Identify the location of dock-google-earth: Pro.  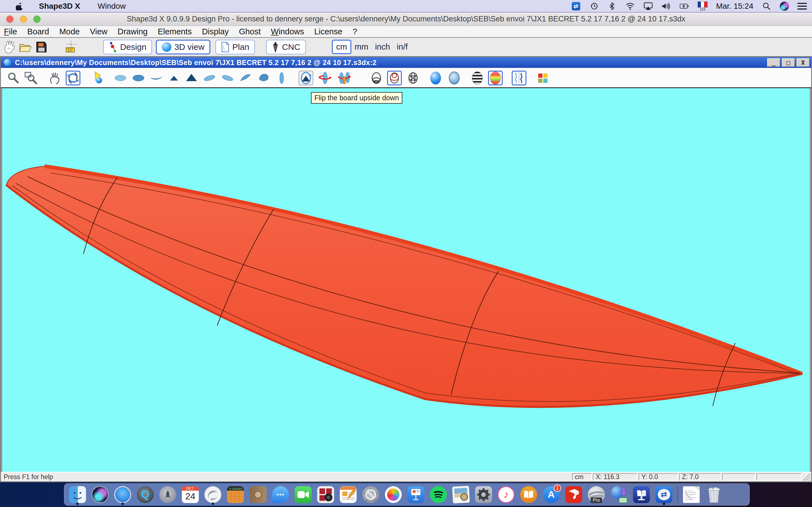
(596, 495).